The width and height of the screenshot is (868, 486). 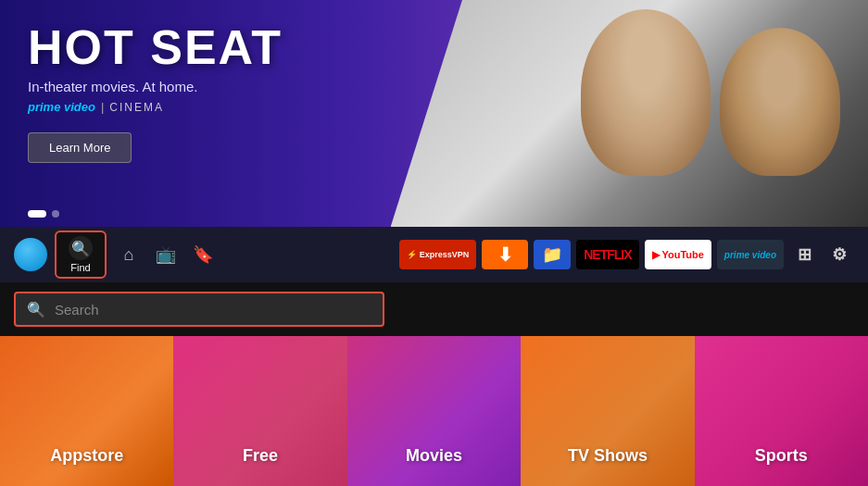 I want to click on movies-label: Movies, so click(x=434, y=455).